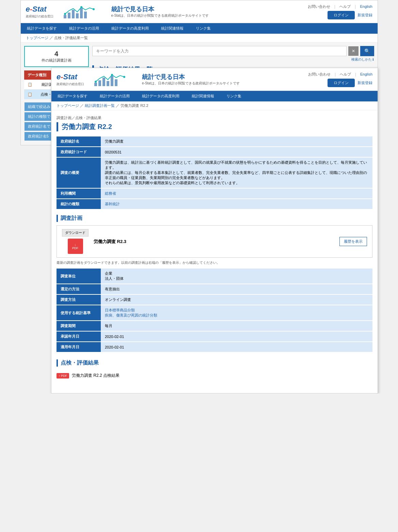  Describe the element at coordinates (172, 29) in the screenshot. I see `nav-item-related: 統計関連情報` at that location.